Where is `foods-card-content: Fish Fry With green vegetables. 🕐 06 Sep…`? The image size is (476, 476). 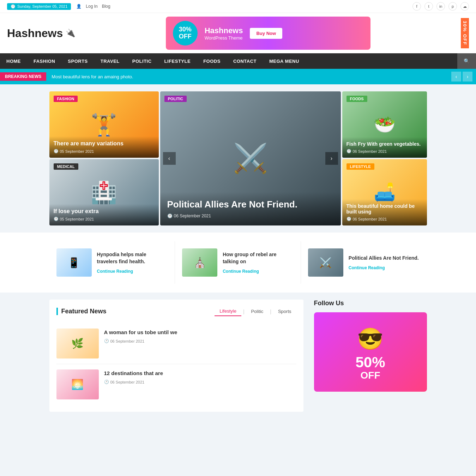
foods-card-content: Fish Fry With green vegetables. 🕐 06 Sep… is located at coordinates (385, 147).